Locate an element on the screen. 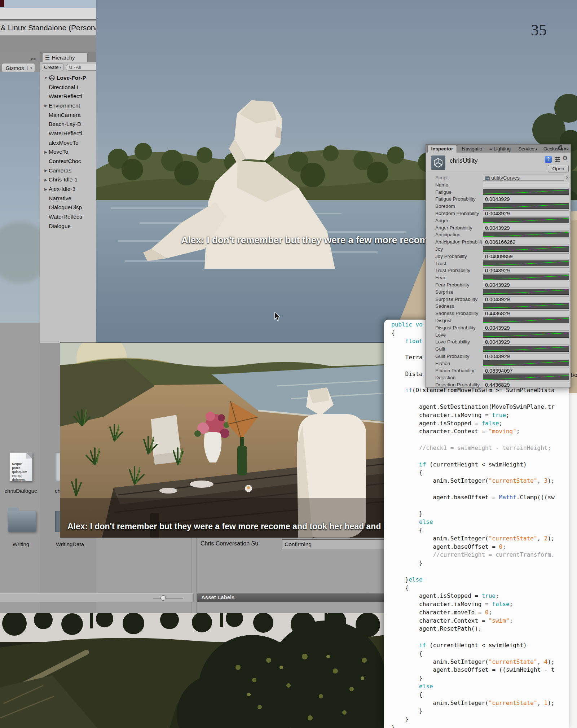  conversation-field: Confirming is located at coordinates (340, 544).